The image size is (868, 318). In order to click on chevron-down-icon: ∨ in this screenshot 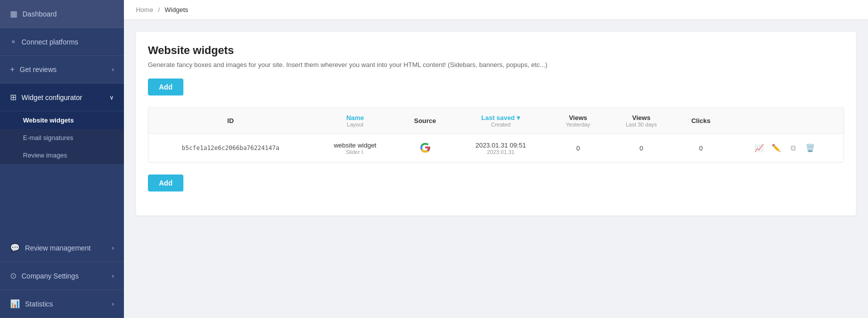, I will do `click(112, 98)`.